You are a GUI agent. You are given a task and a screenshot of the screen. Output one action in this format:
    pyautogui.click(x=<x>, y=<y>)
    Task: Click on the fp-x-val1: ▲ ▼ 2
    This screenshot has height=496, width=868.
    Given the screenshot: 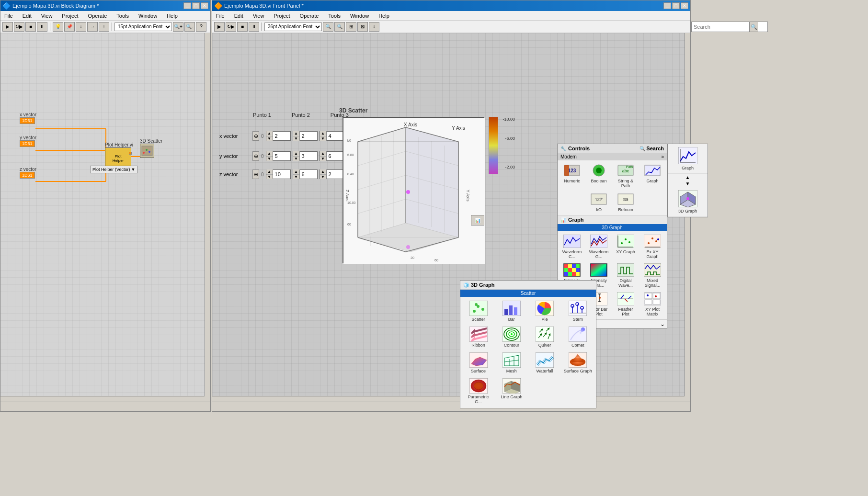 What is the action you would take?
    pyautogui.click(x=278, y=136)
    